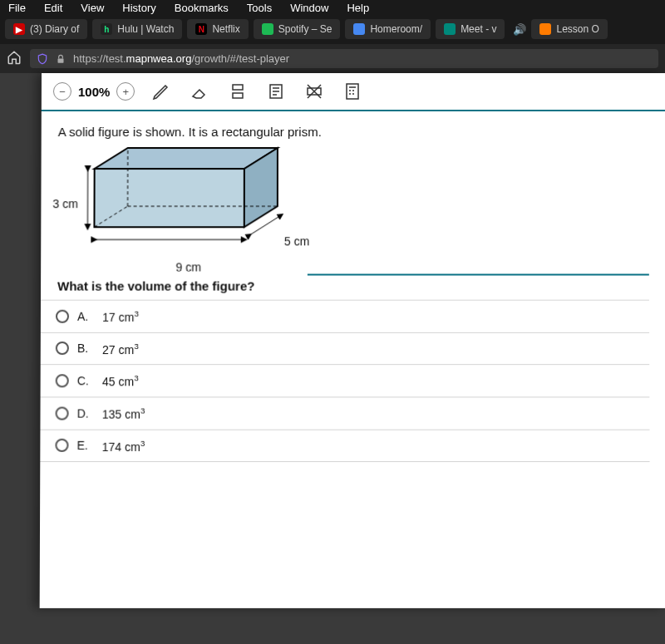 This screenshot has height=644, width=665. I want to click on tab-hulu: hHulu | Watch, so click(137, 29).